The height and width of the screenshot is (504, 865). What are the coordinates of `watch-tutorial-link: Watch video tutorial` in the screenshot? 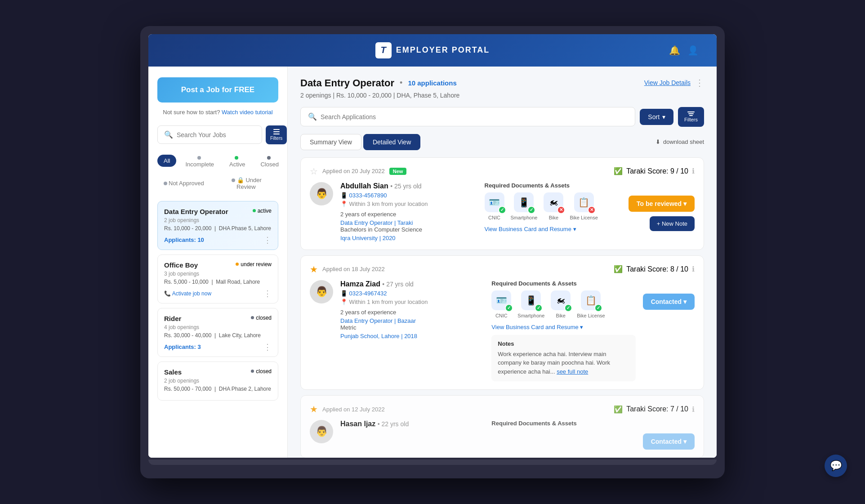 It's located at (247, 112).